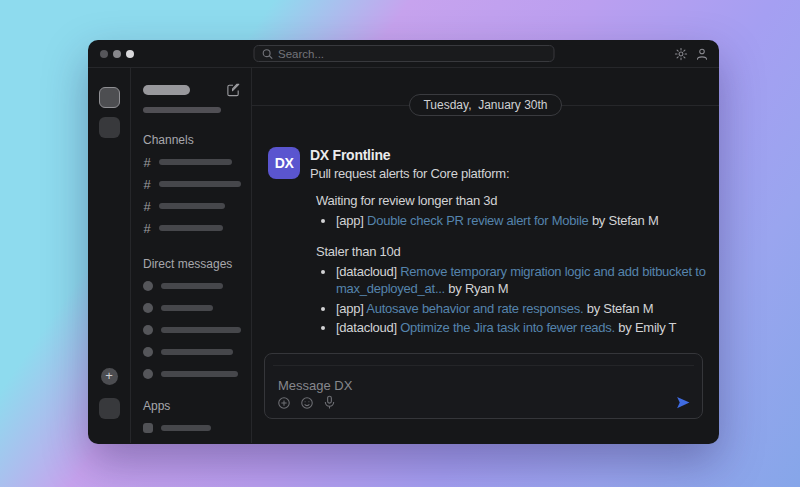 The image size is (800, 487). I want to click on pr-link: Optimize the Jira task into fewer reads., so click(508, 328).